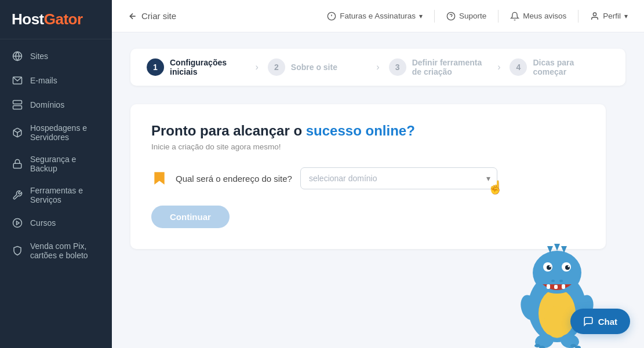  I want to click on step-4-label: Dicas para começar, so click(571, 67).